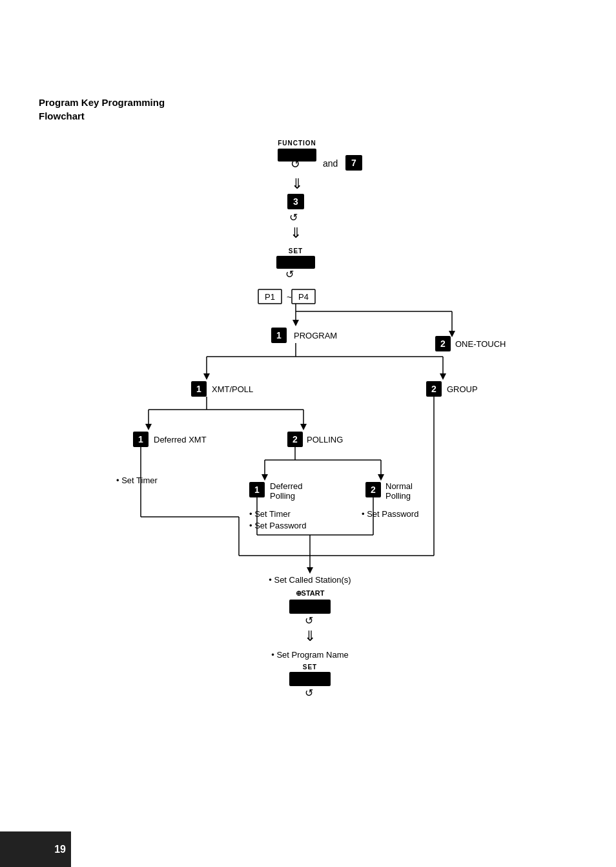  I want to click on svg-text: P4, so click(303, 297).